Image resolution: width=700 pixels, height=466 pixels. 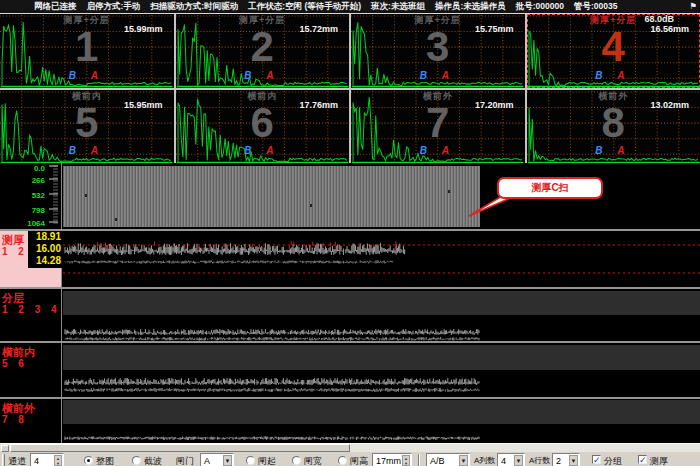 I want to click on channel-number: 7, so click(x=438, y=123).